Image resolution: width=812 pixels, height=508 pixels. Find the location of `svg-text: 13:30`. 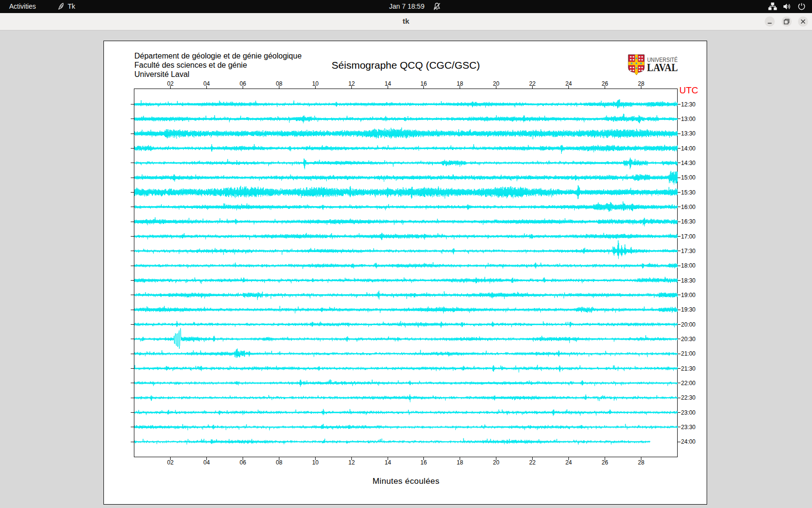

svg-text: 13:30 is located at coordinates (688, 134).